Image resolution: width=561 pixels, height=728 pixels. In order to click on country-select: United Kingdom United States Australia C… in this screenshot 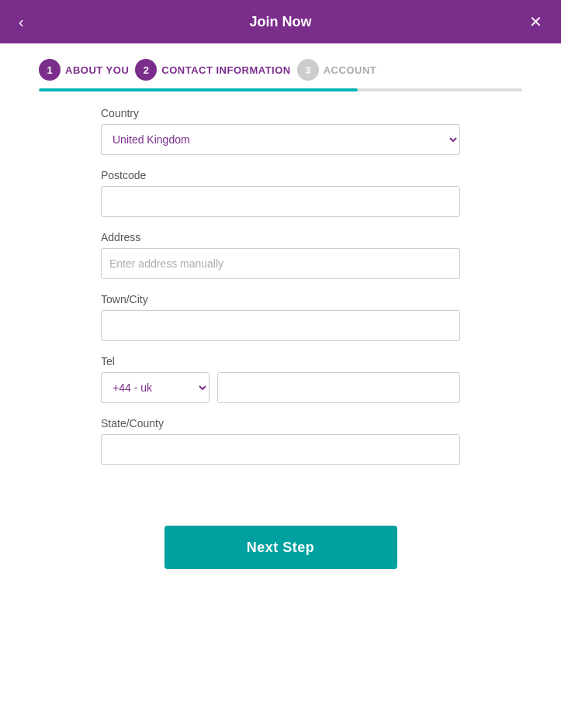, I will do `click(281, 140)`.